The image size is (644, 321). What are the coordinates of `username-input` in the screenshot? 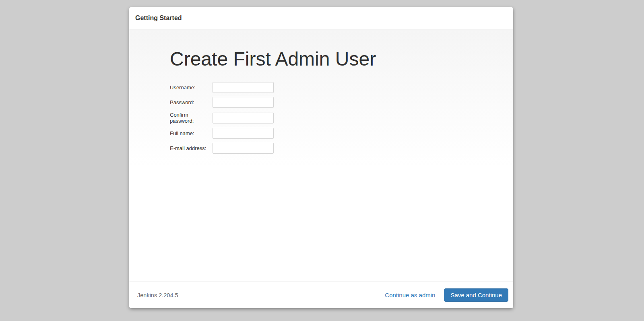 It's located at (243, 88).